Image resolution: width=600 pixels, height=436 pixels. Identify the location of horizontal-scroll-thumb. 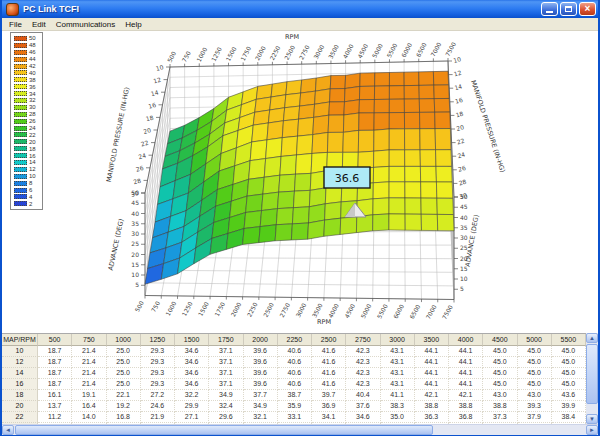
(224, 430).